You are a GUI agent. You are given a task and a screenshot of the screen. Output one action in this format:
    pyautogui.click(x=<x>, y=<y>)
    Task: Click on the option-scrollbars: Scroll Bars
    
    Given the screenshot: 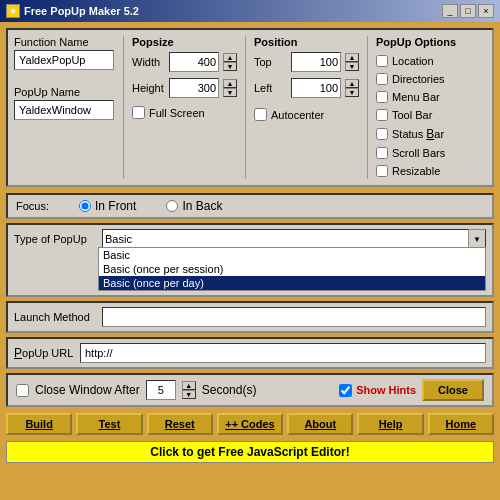 What is the action you would take?
    pyautogui.click(x=431, y=153)
    